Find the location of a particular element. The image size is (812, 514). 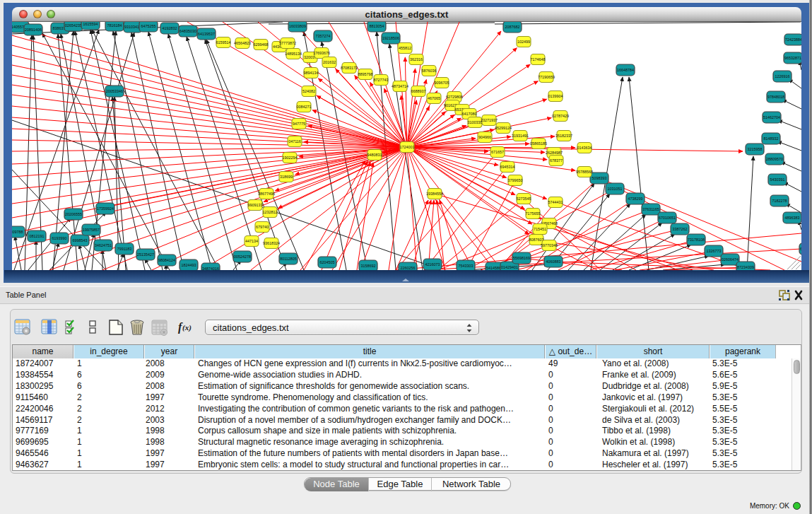

svg-text: 3799650 is located at coordinates (516, 180).